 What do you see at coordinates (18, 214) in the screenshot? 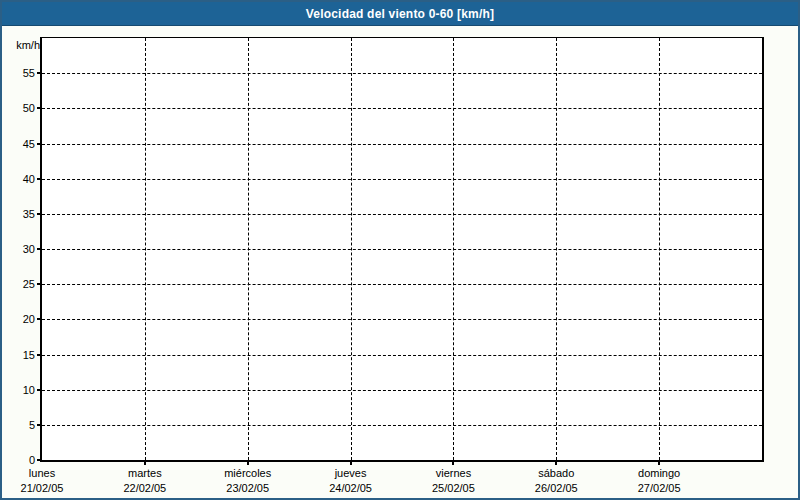
I see `y-tick-label: 35` at bounding box center [18, 214].